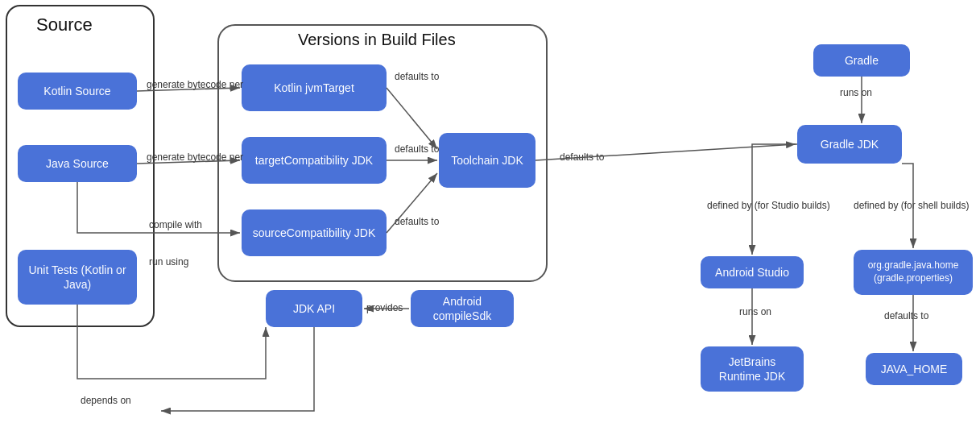  What do you see at coordinates (417, 77) in the screenshot?
I see `label-defaults-to-1: defaults to` at bounding box center [417, 77].